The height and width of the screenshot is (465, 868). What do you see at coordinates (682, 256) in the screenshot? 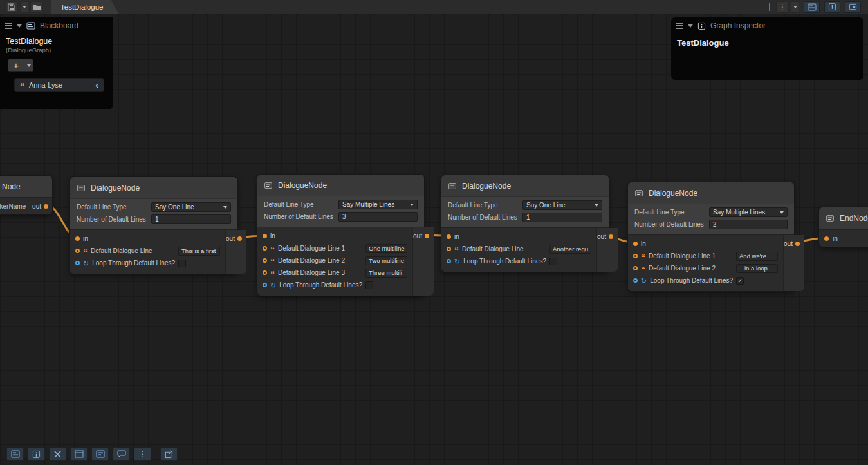
I see `row-label: Default Dialogue Line 1` at bounding box center [682, 256].